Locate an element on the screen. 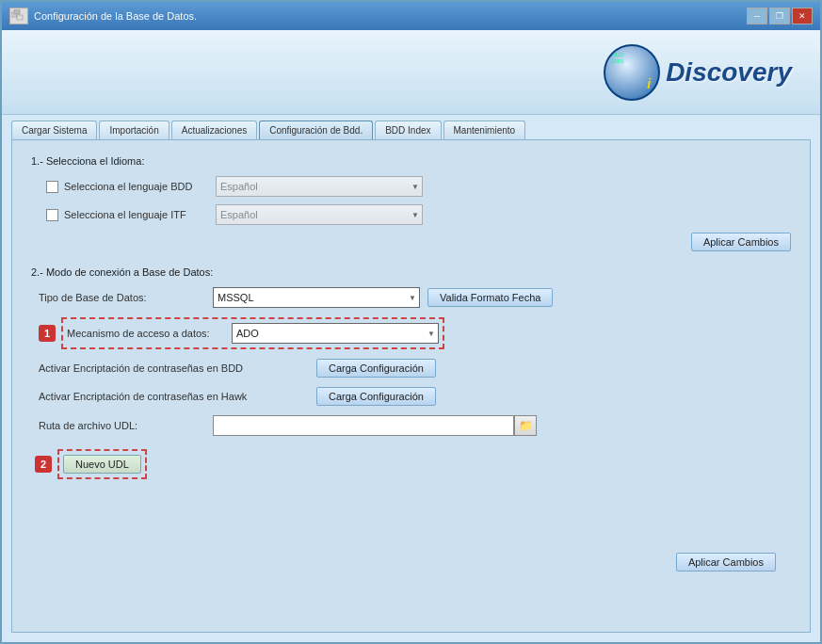  encrypt-hawk-row: Activar Encriptación de contraseñas en H… is located at coordinates (414, 396).